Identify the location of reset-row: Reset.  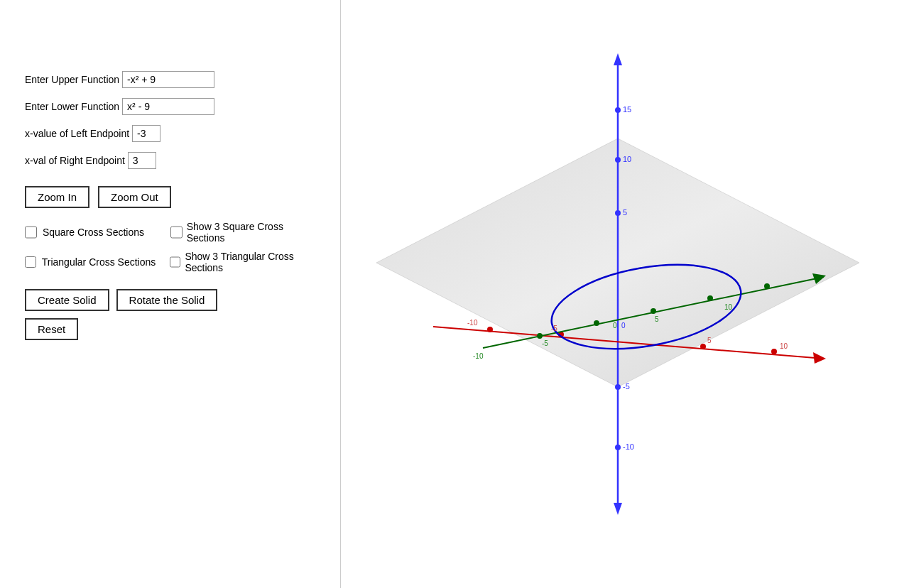
(170, 330).